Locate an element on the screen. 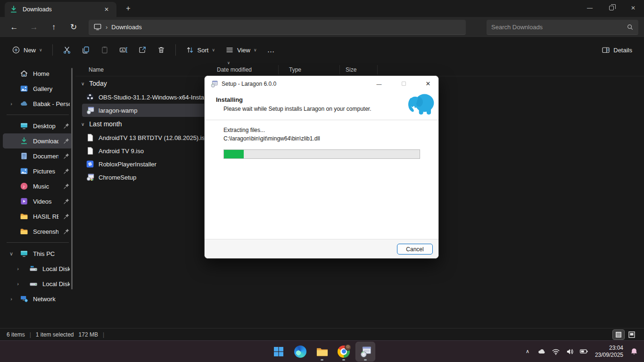 This screenshot has height=362, width=644. column-header-name: Name is located at coordinates (147, 70).